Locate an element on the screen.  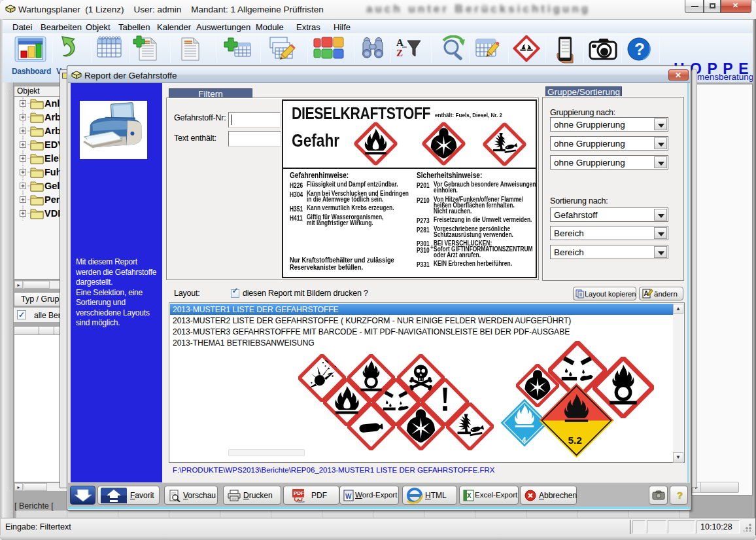
svg-text: Z is located at coordinates (400, 53).